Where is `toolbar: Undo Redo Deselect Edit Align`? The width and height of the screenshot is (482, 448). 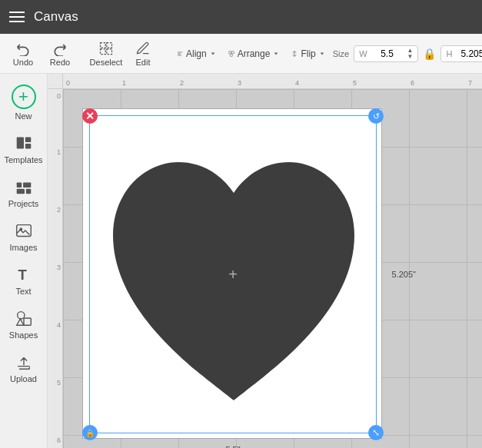
toolbar: Undo Redo Deselect Edit Align is located at coordinates (241, 54).